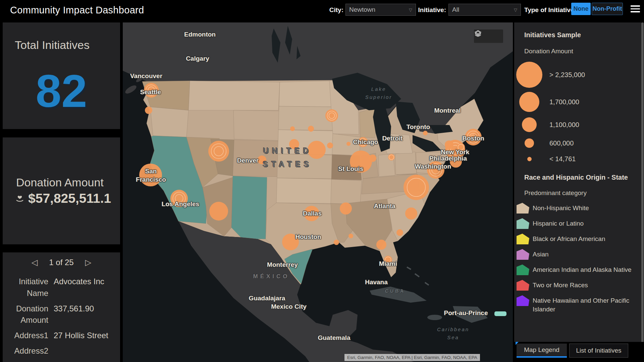 Image resolution: width=644 pixels, height=362 pixels. Describe the element at coordinates (322, 10) in the screenshot. I see `app-header: Community Impact Dashboard City: Newtown…` at that location.